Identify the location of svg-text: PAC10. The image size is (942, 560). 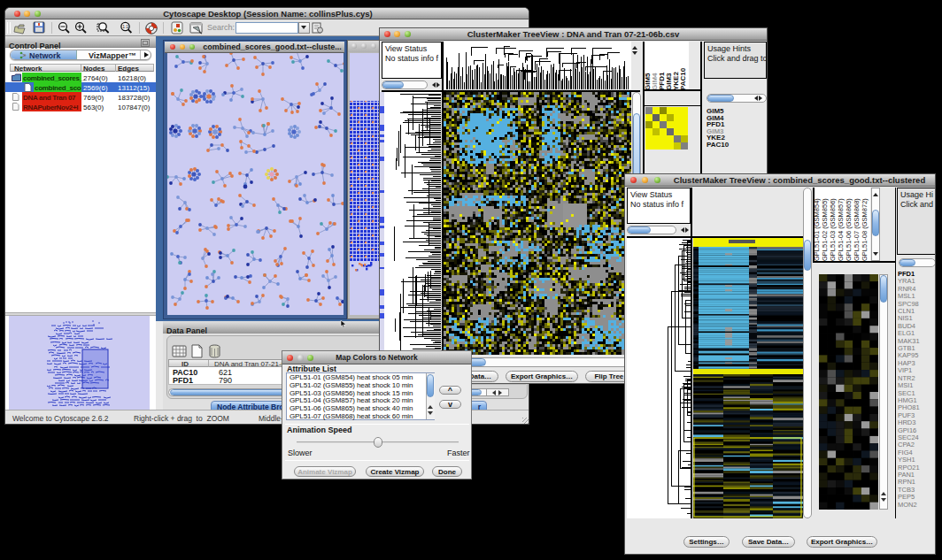
(683, 78).